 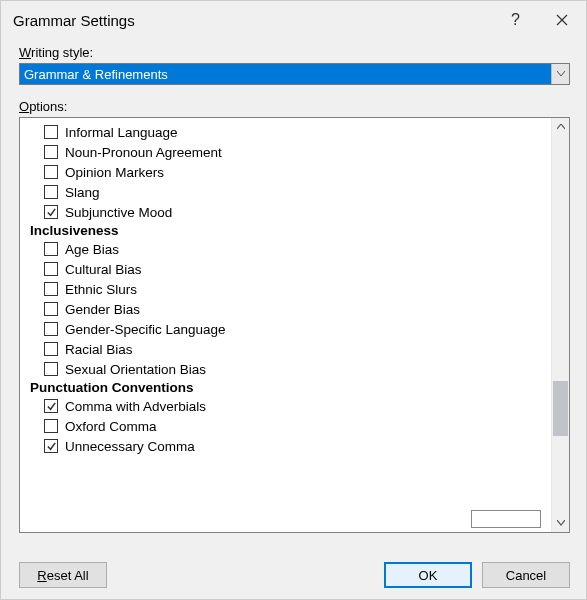 What do you see at coordinates (290, 446) in the screenshot?
I see `option-item: Unnecessary Comma` at bounding box center [290, 446].